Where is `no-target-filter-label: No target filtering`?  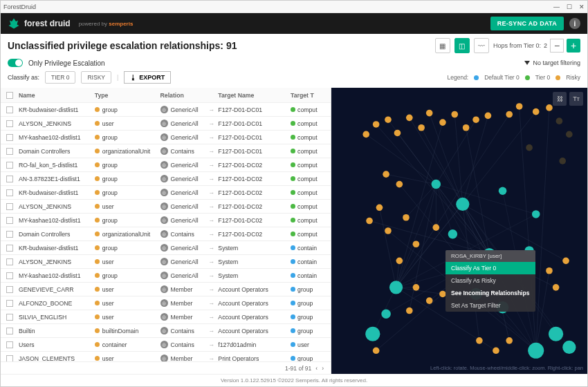 no-target-filter-label: No target filtering is located at coordinates (556, 63).